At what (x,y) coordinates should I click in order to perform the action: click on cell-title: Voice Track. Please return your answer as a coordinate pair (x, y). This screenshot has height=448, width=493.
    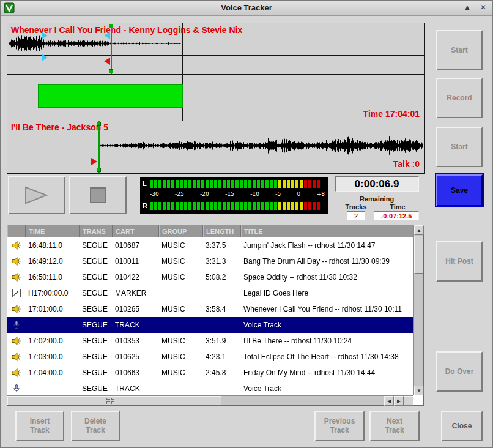
    Looking at the image, I should click on (327, 389).